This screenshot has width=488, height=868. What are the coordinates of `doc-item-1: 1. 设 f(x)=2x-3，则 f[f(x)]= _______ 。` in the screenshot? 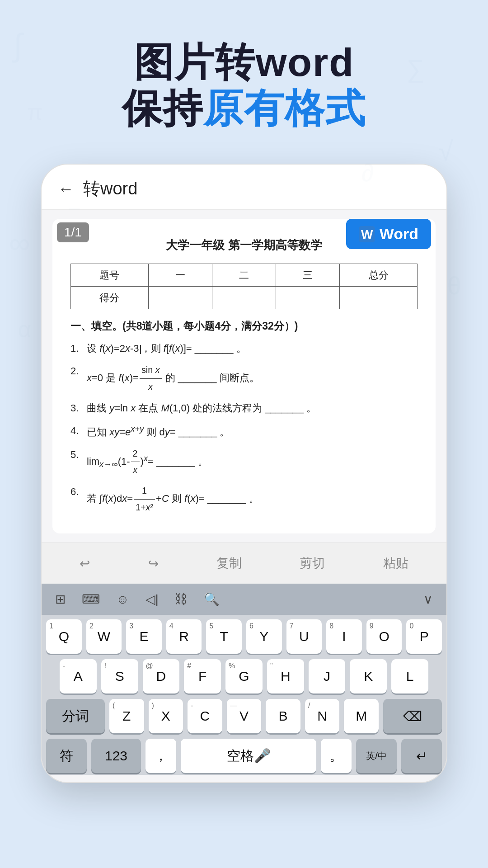 It's located at (244, 349).